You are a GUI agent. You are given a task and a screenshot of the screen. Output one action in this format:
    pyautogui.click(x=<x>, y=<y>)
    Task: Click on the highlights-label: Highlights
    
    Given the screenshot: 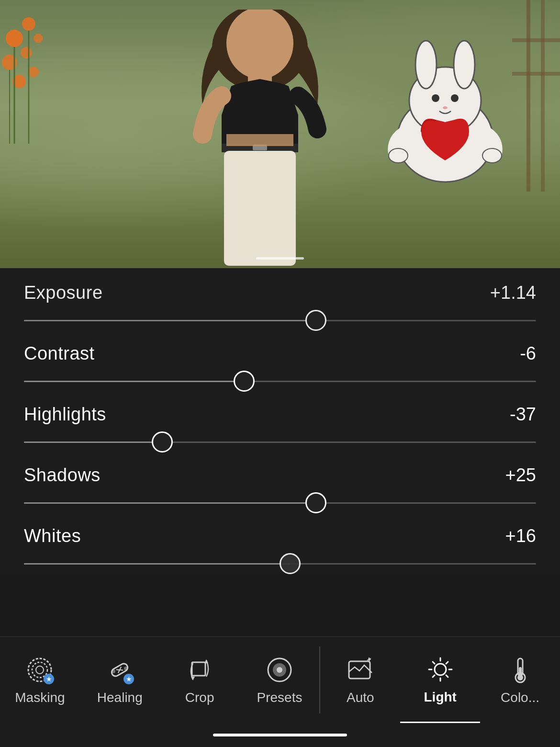 What is the action you would take?
    pyautogui.click(x=65, y=415)
    